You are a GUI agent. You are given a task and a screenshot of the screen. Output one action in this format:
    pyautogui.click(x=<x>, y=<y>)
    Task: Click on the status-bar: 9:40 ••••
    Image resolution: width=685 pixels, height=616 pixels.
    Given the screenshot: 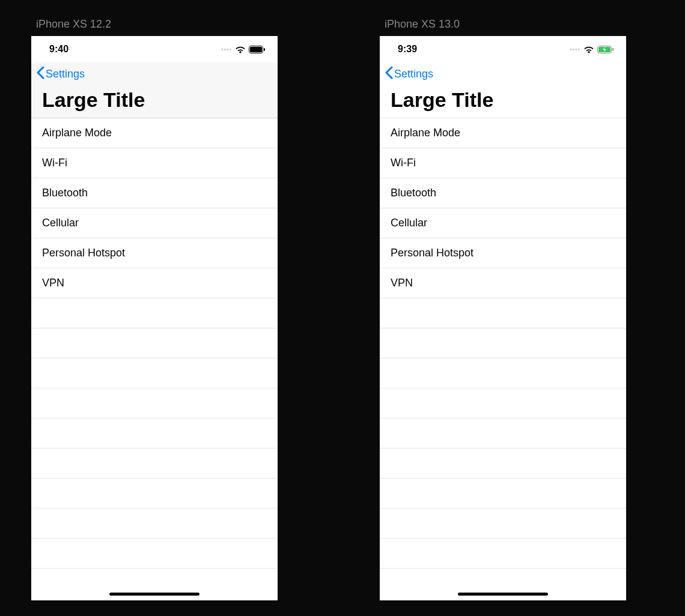 What is the action you would take?
    pyautogui.click(x=154, y=49)
    